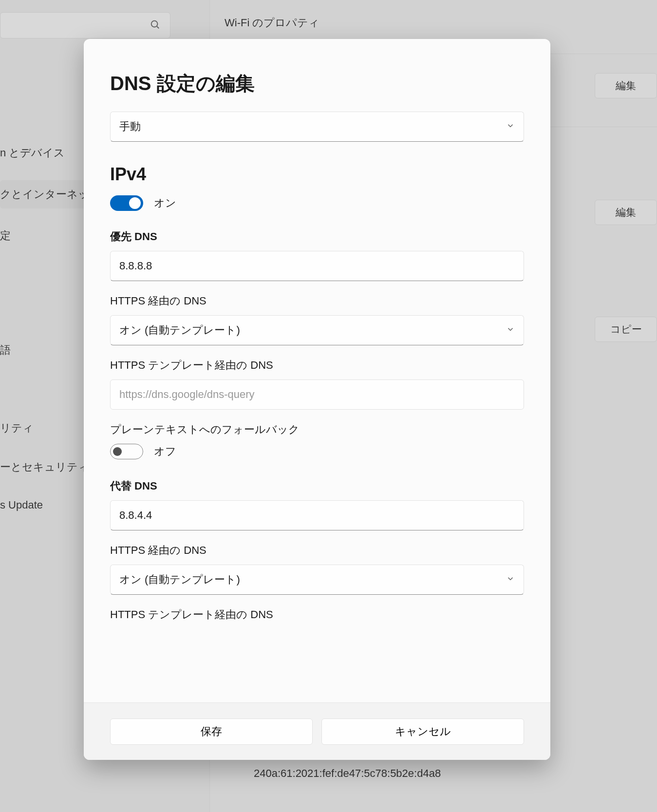  I want to click on preferred-dns-input, so click(317, 266).